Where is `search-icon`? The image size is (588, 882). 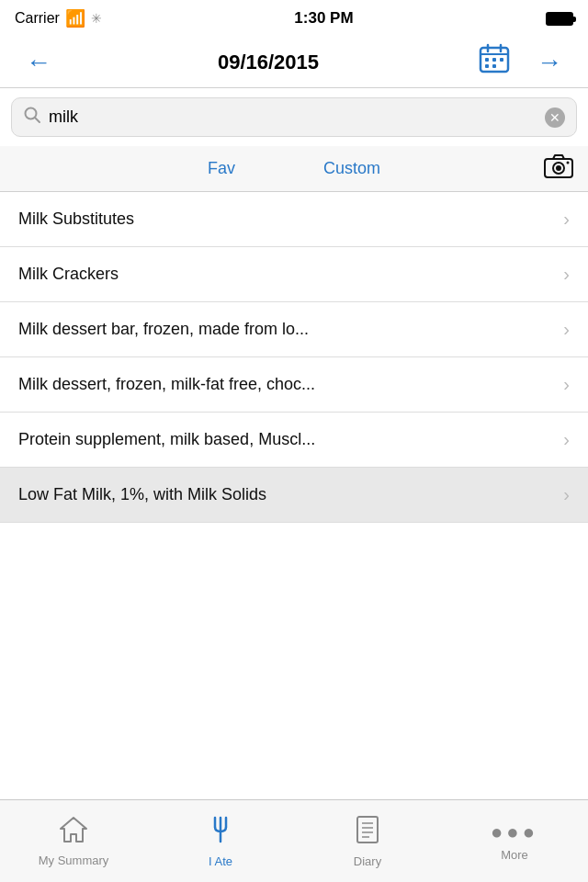 search-icon is located at coordinates (32, 118).